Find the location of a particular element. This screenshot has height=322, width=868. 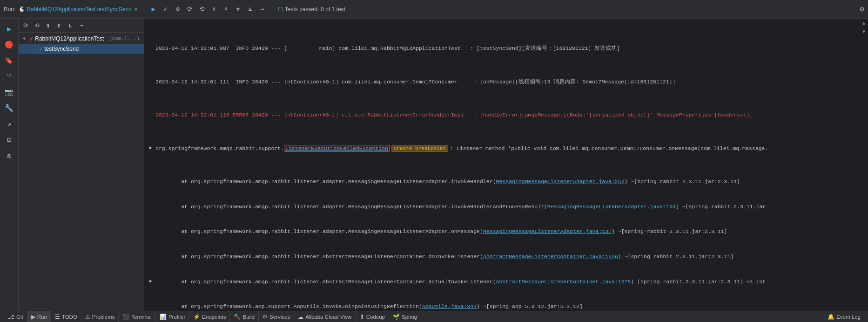

status-spring: 🌱 Spring is located at coordinates (405, 317).